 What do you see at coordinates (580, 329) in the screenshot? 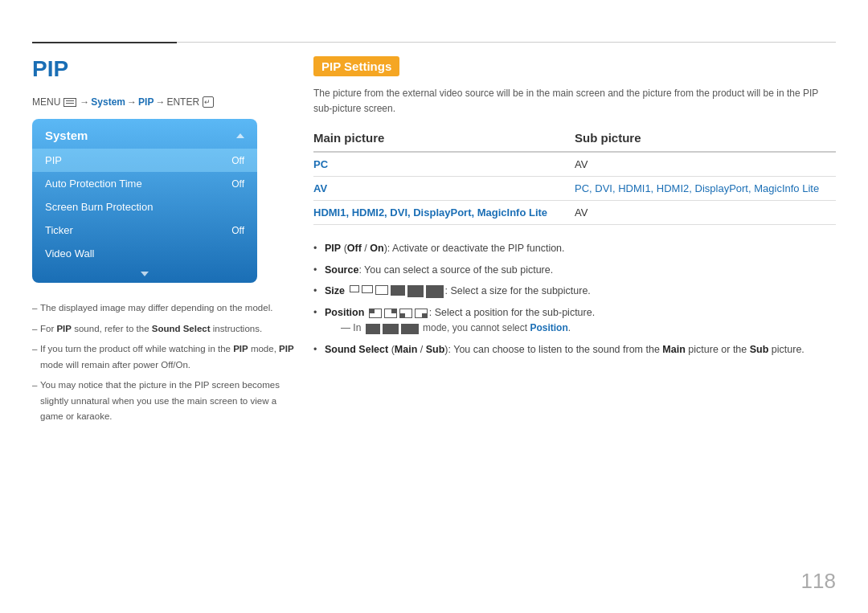
I see `position-subnote: In mode, you cannot select Position.` at bounding box center [580, 329].